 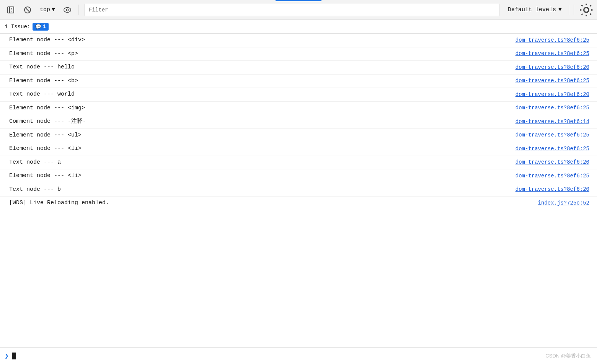 What do you see at coordinates (298, 27) in the screenshot?
I see `issues-bar: 1 Issue: 💬 1` at bounding box center [298, 27].